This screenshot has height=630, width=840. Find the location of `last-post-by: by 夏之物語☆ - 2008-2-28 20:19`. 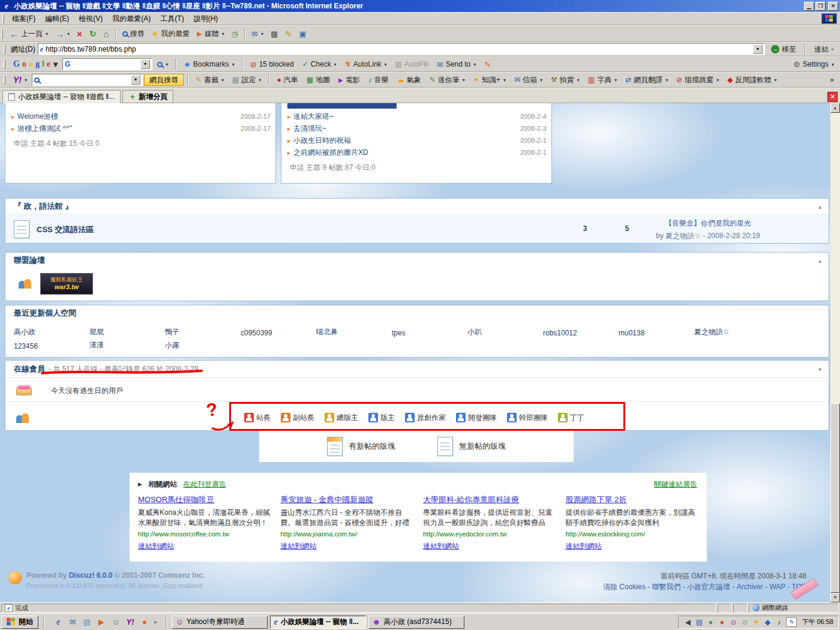

last-post-by: by 夏之物語☆ - 2008-2-28 20:19 is located at coordinates (708, 236).